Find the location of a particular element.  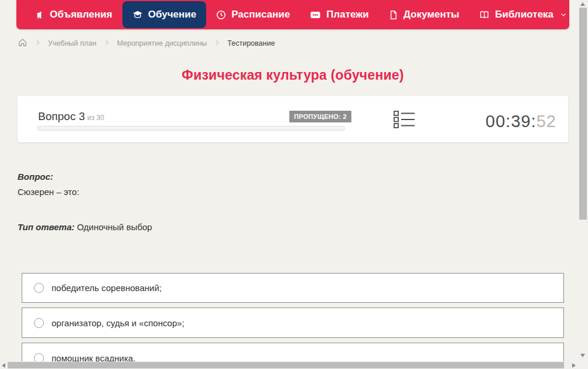

breadcrumb-item-discipline-event: Мероприятие дисциплины is located at coordinates (162, 43).